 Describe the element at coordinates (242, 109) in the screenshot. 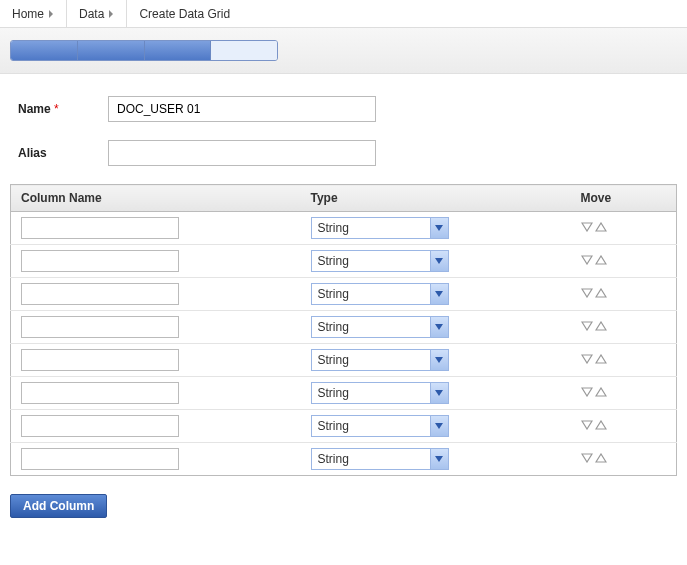

I see `name-input` at that location.